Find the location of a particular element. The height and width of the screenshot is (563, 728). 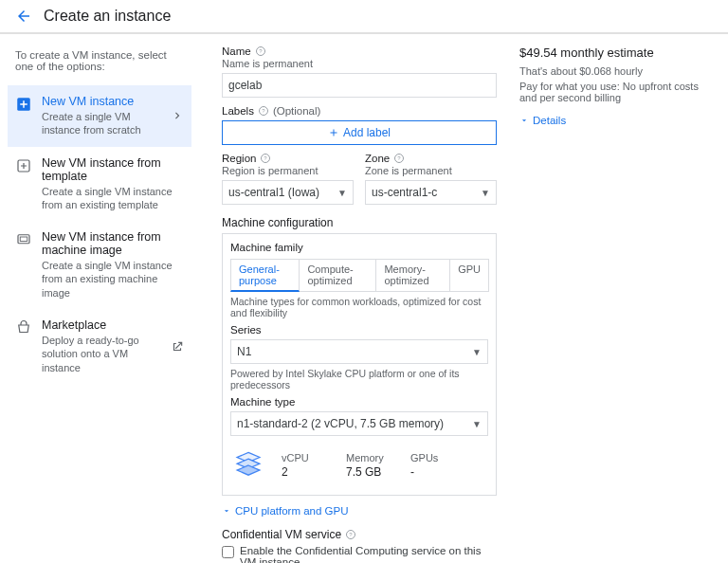

family-hint: Machine types for common workloads, opti… is located at coordinates (359, 307).